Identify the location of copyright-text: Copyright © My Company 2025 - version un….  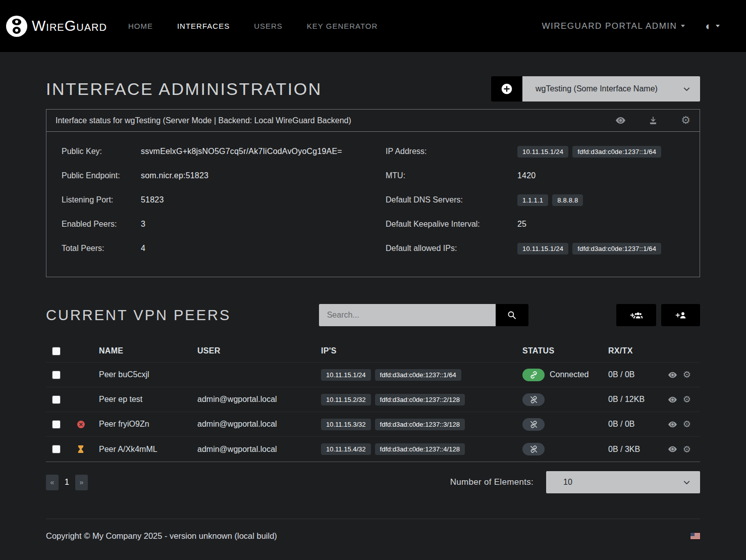
(162, 536).